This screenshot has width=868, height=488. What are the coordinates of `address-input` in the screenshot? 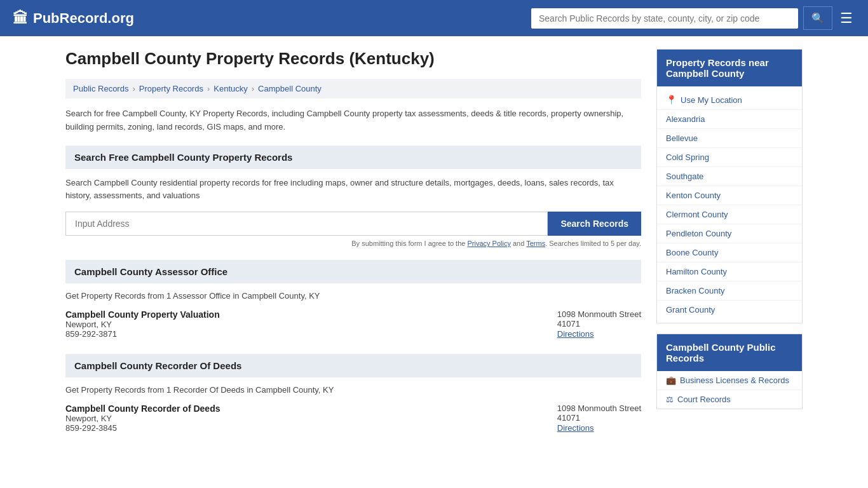 It's located at (306, 224).